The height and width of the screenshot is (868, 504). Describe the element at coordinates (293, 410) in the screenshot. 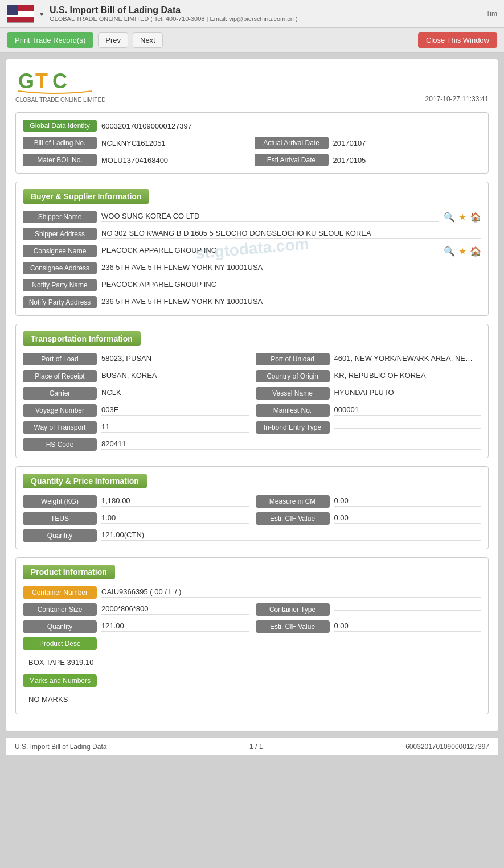

I see `manifest-no-label: Manifest No.` at that location.